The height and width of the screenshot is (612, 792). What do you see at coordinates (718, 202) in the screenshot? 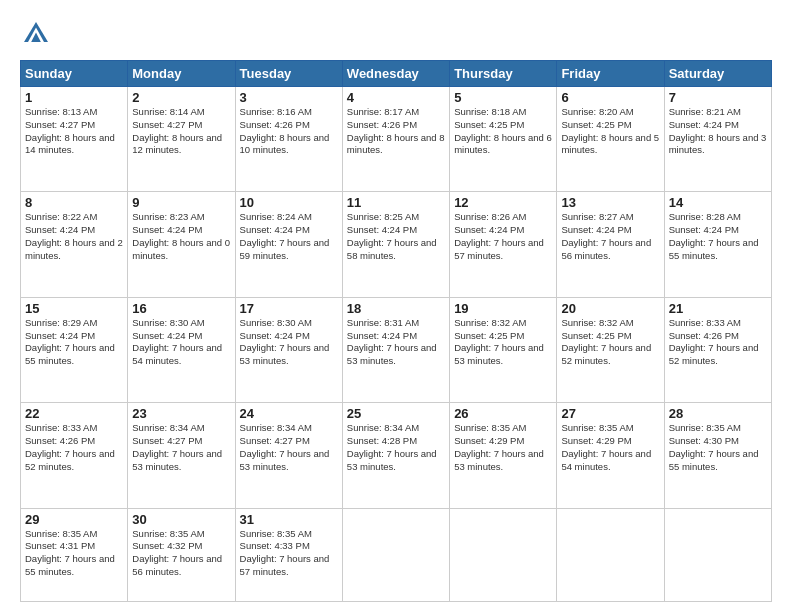
I see `day-number: 14` at bounding box center [718, 202].